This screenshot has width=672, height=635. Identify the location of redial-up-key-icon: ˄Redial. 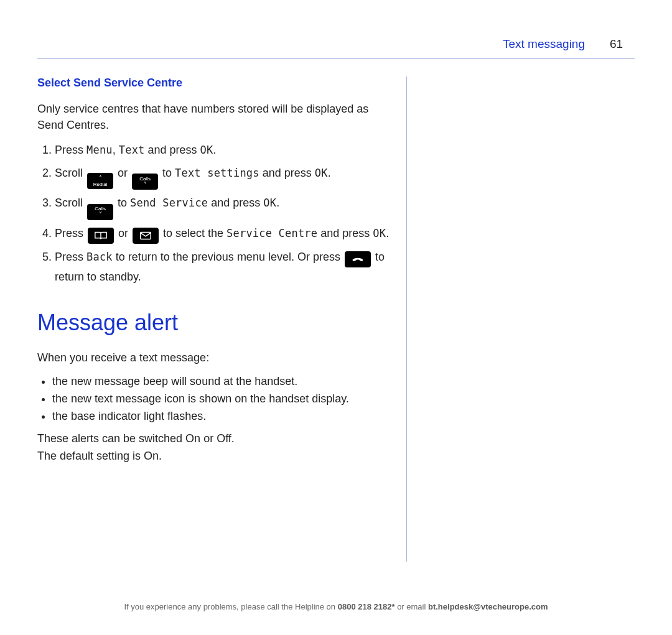
(100, 181).